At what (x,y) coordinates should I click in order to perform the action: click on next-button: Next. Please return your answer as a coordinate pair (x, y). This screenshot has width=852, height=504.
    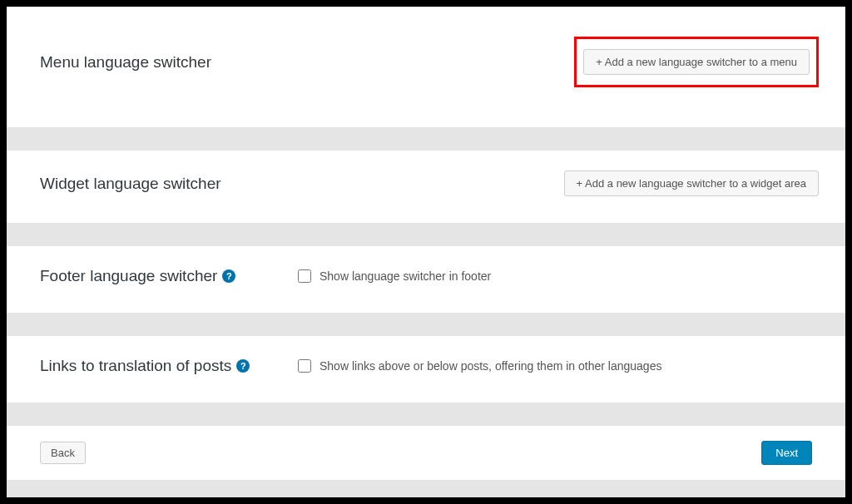
    Looking at the image, I should click on (787, 452).